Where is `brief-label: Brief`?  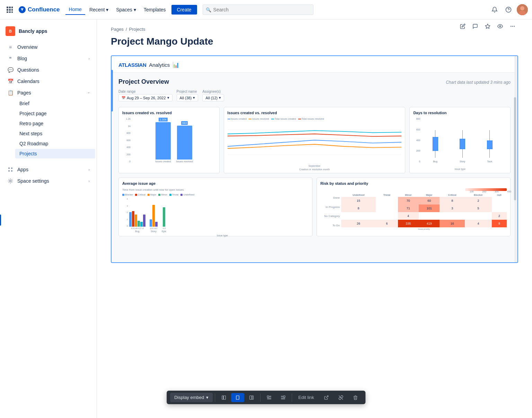 brief-label: Brief is located at coordinates (24, 103).